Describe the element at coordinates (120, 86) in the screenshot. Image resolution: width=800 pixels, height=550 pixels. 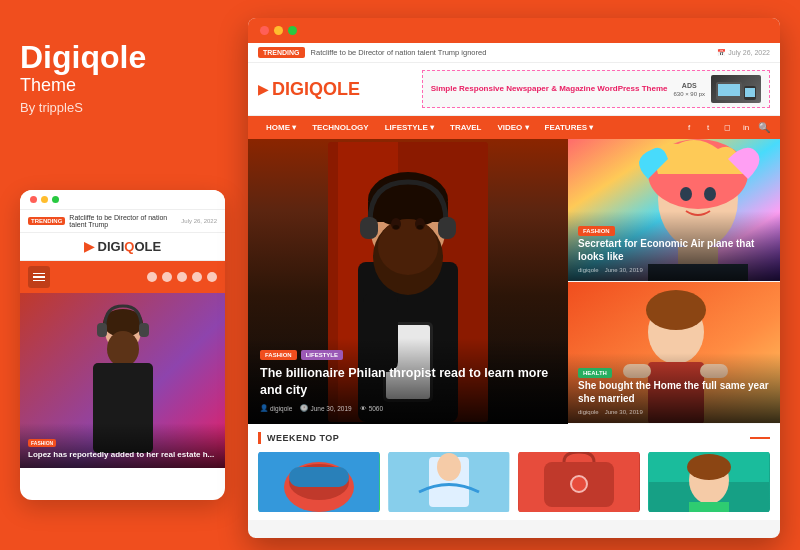
I see `brand-subtitle: Theme` at that location.